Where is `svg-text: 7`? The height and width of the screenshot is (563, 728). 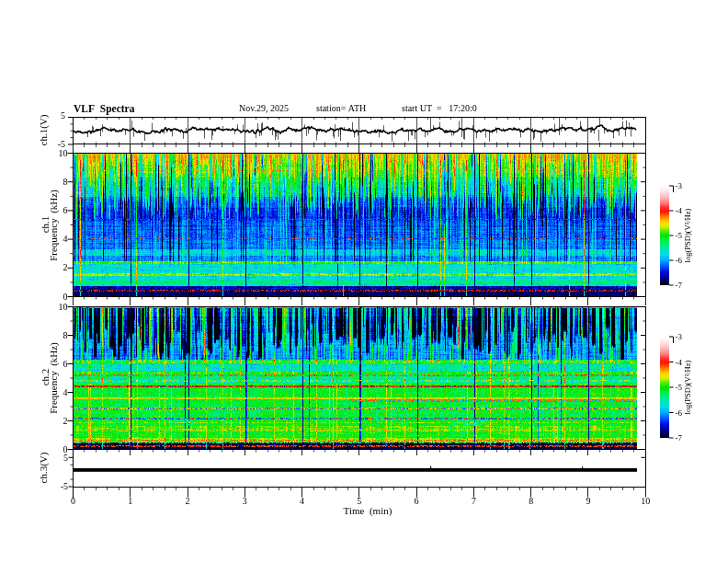 svg-text: 7 is located at coordinates (474, 500).